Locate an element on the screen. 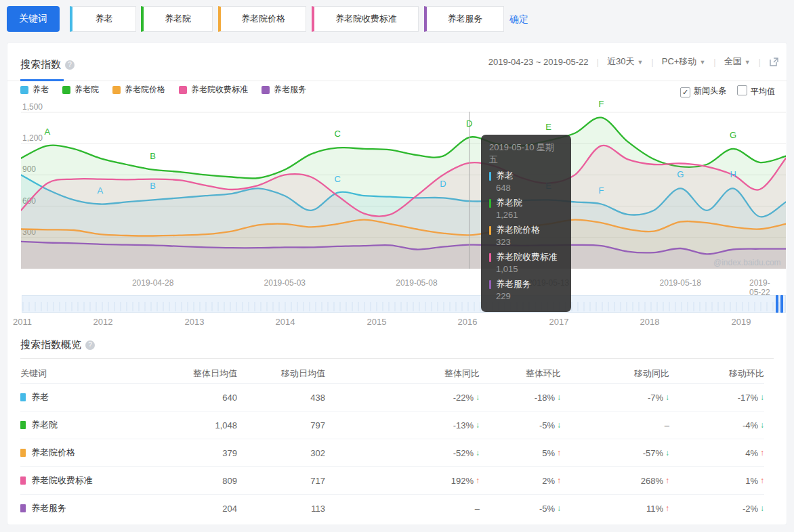 The height and width of the screenshot is (532, 794). news-marker-H: H is located at coordinates (733, 175).